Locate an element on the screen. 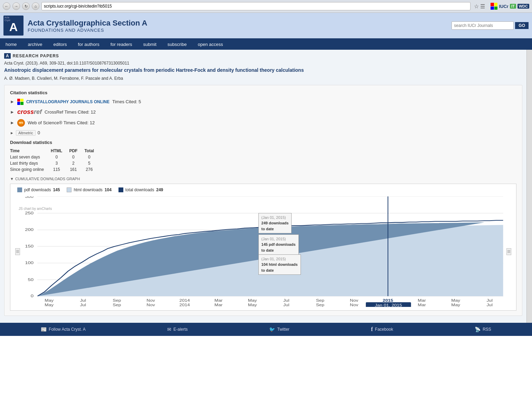 The width and height of the screenshot is (532, 397). legend-pdf-label: pdf downloads is located at coordinates (37, 190).